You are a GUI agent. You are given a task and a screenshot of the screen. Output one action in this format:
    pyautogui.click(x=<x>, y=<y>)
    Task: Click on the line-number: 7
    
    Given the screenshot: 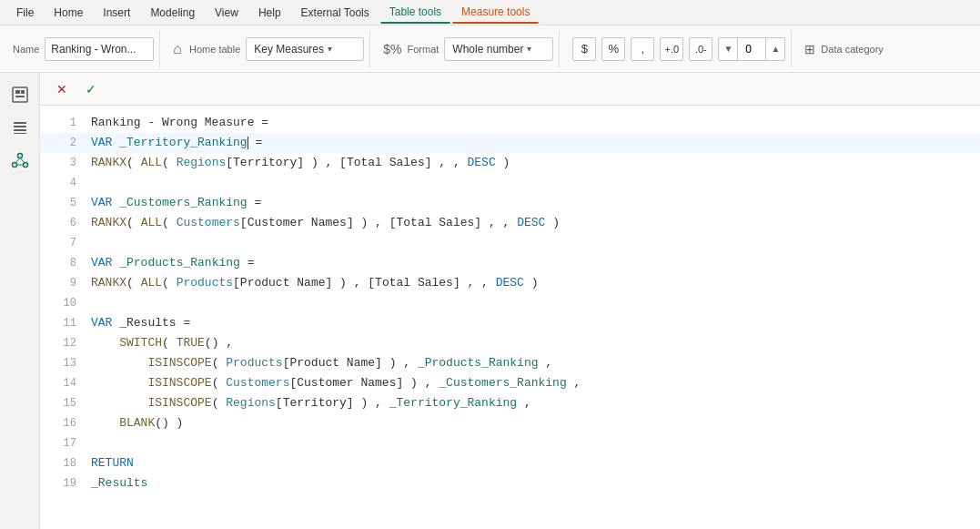 What is the action you would take?
    pyautogui.click(x=64, y=243)
    